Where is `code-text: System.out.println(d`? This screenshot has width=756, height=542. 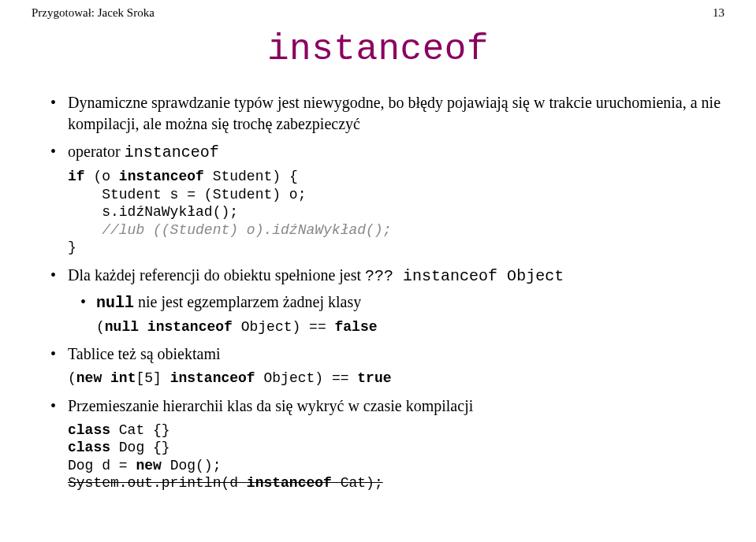
code-text: System.out.println(d is located at coordinates (158, 483).